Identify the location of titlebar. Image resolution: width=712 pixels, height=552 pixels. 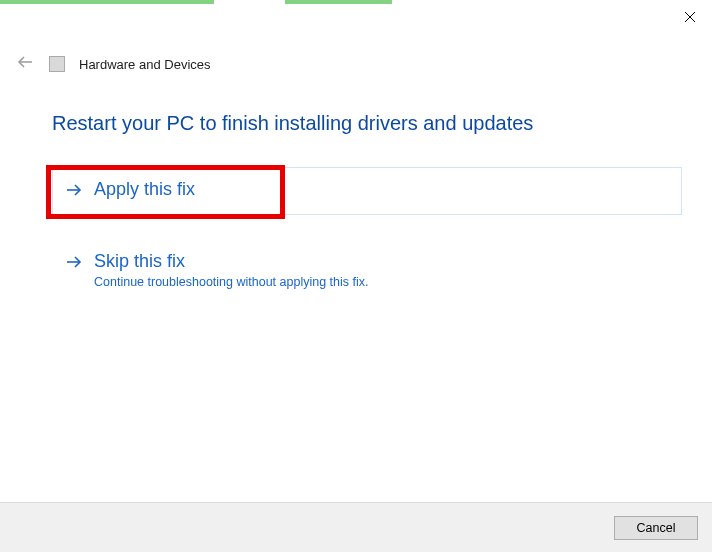
(356, 20).